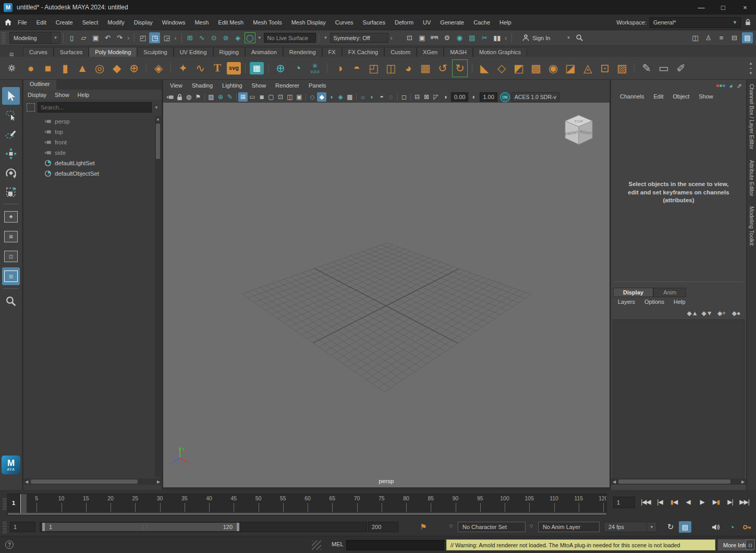  What do you see at coordinates (581, 545) in the screenshot?
I see `warning-message: // Warning: Arnold renderer not loaded. …` at bounding box center [581, 545].